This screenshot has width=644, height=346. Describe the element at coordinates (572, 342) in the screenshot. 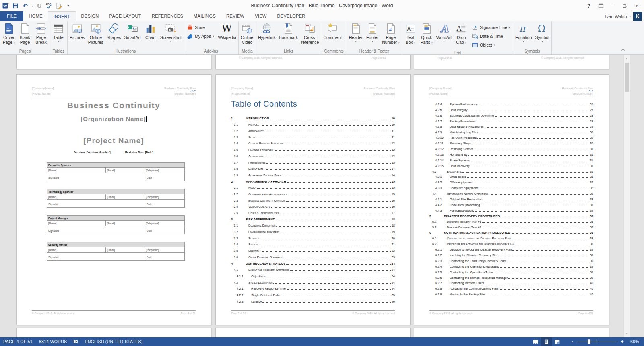

I see `zoom-out-button: -` at that location.